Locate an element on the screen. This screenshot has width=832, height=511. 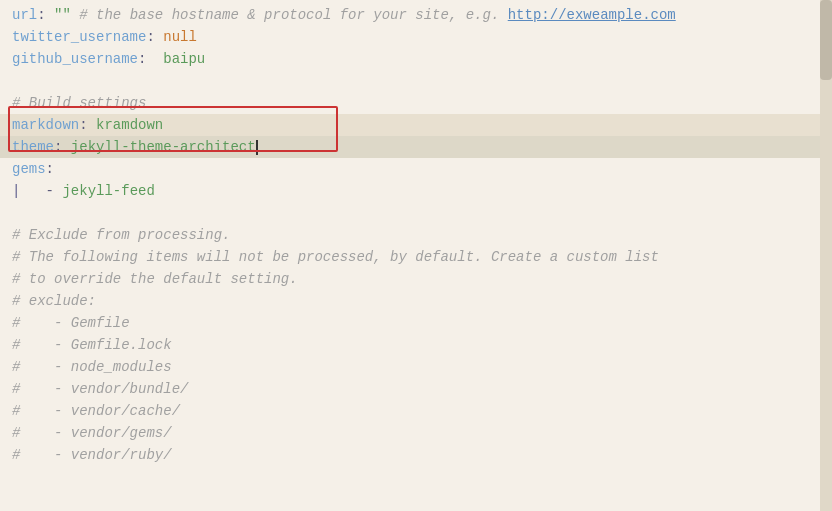
line-2: twitter_username: null is located at coordinates (416, 37).